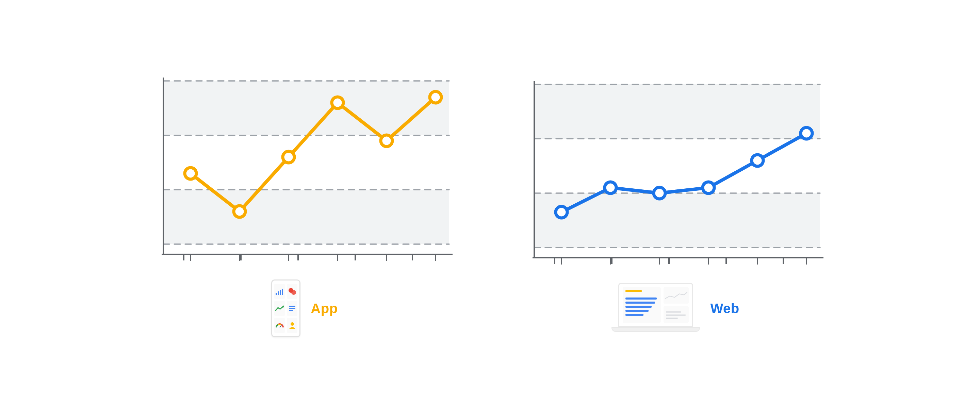 The height and width of the screenshot is (408, 980). Describe the element at coordinates (656, 308) in the screenshot. I see `laptop-icon` at that location.